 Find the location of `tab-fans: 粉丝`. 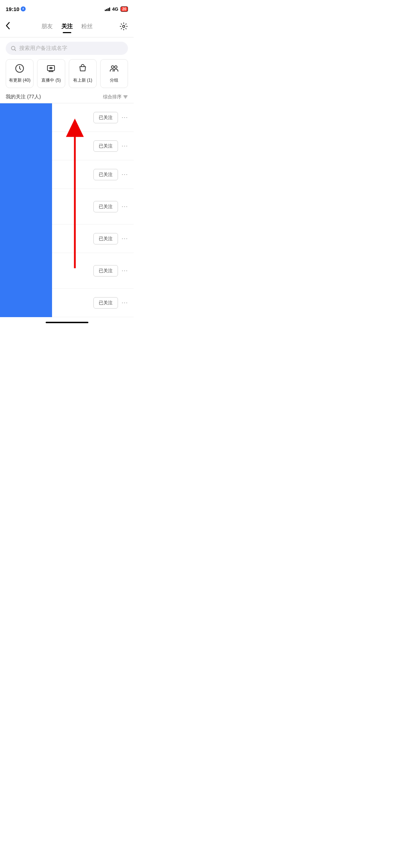

tab-fans: 粉丝 is located at coordinates (87, 26).